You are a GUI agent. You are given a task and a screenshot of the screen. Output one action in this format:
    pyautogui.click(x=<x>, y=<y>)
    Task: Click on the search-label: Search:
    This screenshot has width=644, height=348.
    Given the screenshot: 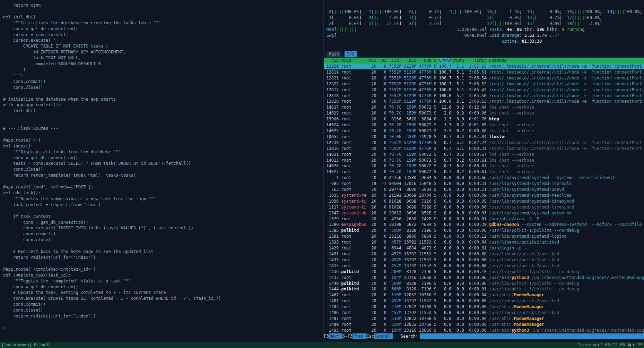 What is the action you would take?
    pyautogui.click(x=409, y=337)
    